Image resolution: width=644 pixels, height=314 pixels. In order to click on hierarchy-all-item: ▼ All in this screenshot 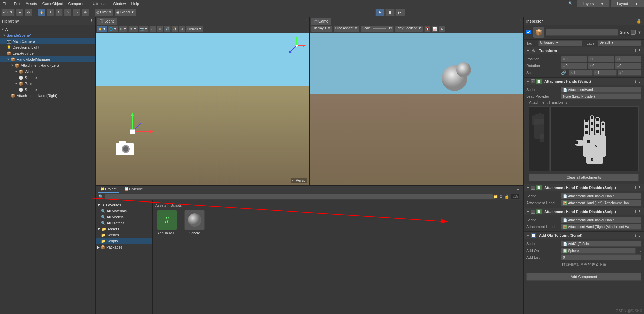, I will do `click(48, 29)`.